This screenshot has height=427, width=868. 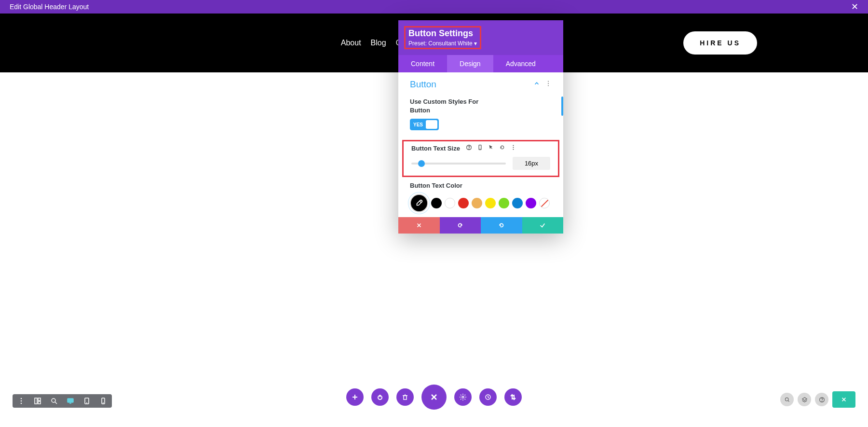 I want to click on power-button, so click(x=380, y=397).